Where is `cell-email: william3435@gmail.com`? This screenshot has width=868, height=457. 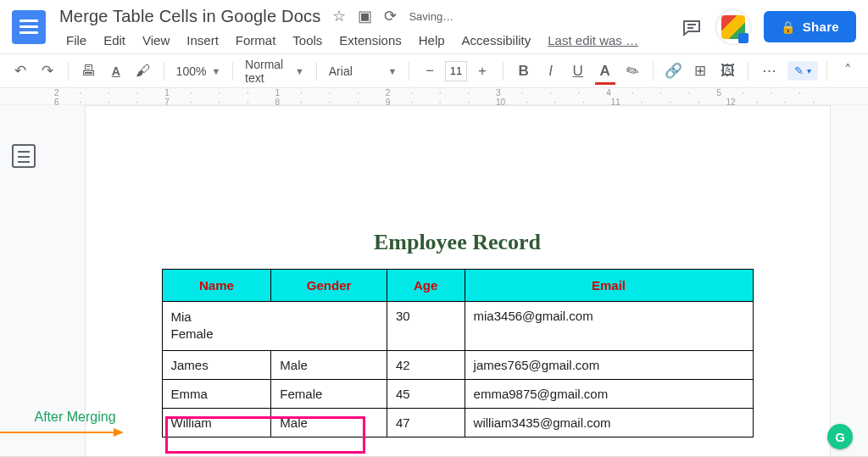
cell-email: william3435@gmail.com is located at coordinates (609, 422).